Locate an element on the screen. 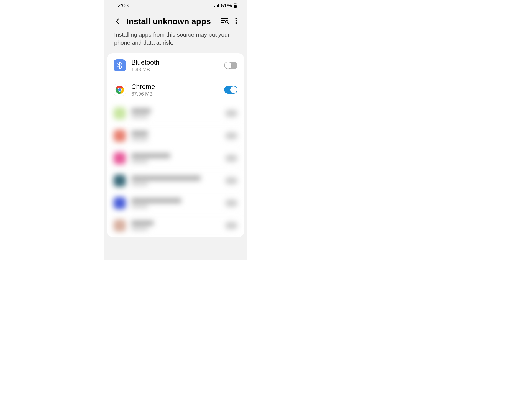 The width and height of the screenshot is (532, 399). app-info: Chrome 67.96 MB is located at coordinates (175, 90).